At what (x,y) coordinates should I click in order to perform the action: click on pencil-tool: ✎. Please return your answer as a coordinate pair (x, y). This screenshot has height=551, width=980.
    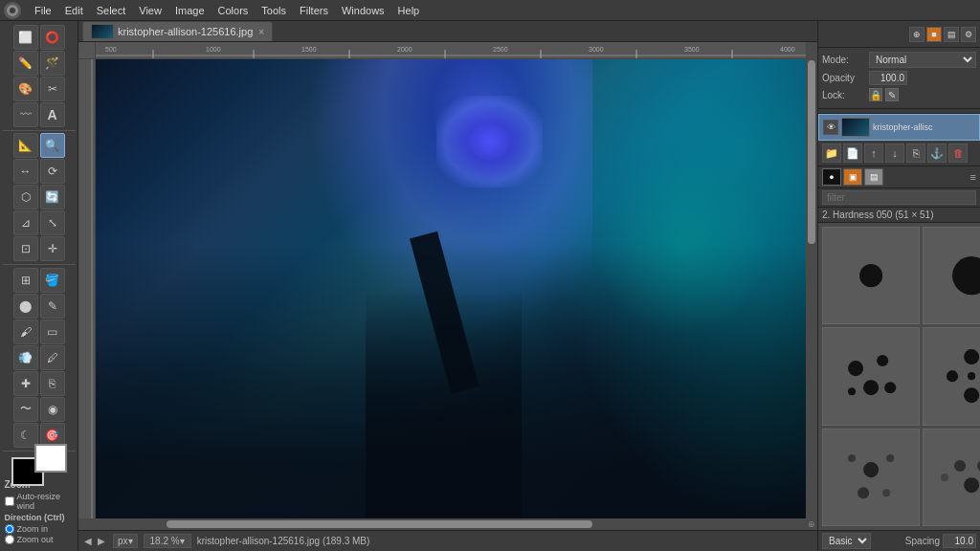
    Looking at the image, I should click on (53, 306).